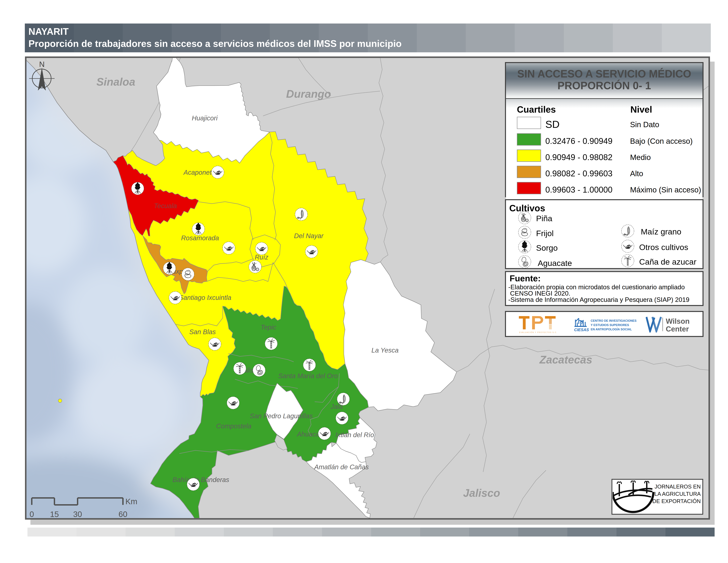 This screenshot has width=728, height=563. I want to click on svg-text: Tecuala, so click(165, 206).